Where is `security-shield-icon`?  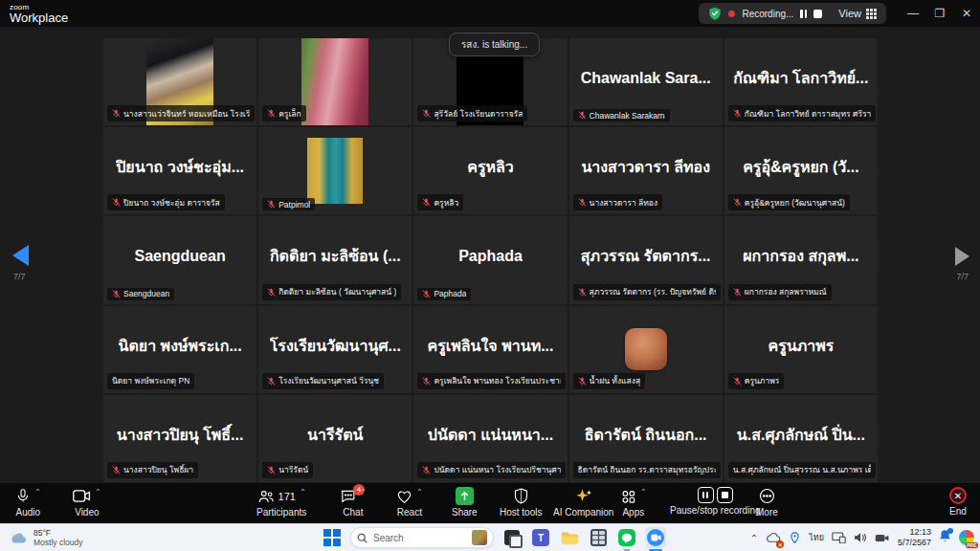 security-shield-icon is located at coordinates (715, 13).